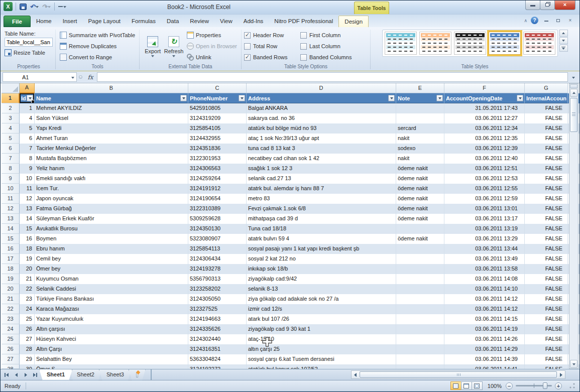 The height and width of the screenshot is (392, 580). What do you see at coordinates (558, 21) in the screenshot?
I see `workbook-restore-button` at bounding box center [558, 21].